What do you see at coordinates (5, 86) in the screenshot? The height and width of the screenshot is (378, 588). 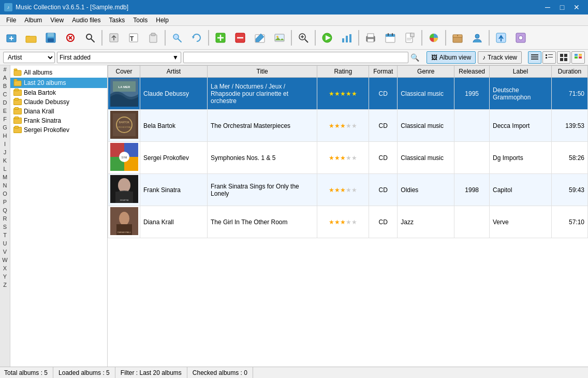 I see `alpha-b: B` at bounding box center [5, 86].